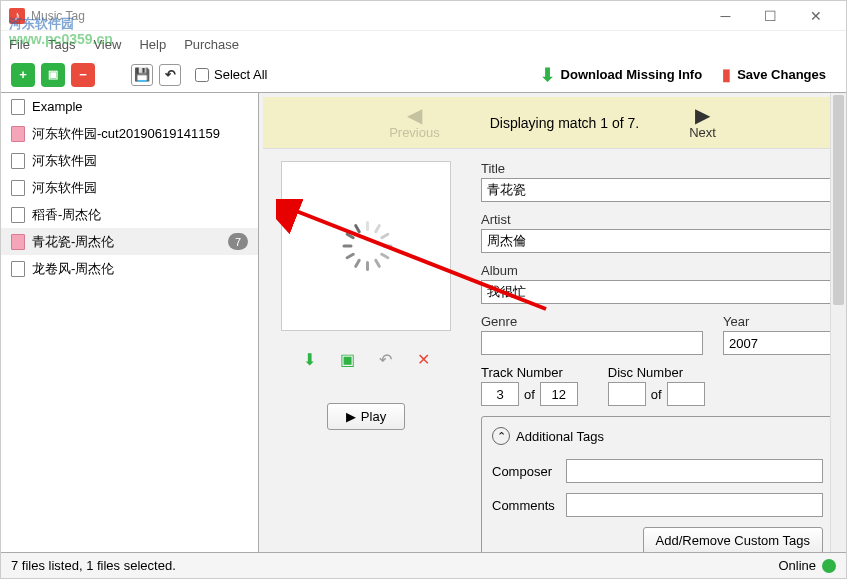  What do you see at coordinates (423, 359) in the screenshot?
I see `artwork-remove-button: ✕` at bounding box center [423, 359].